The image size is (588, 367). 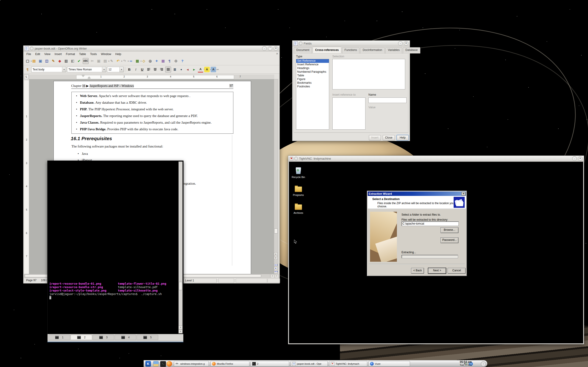 What do you see at coordinates (298, 173) in the screenshot?
I see `desktop-icon-recycle-bin: Recycle Bin` at bounding box center [298, 173].